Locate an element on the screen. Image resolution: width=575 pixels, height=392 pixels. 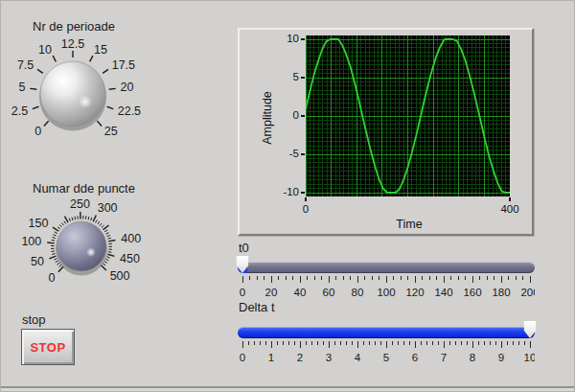
svg-text: 60 is located at coordinates (330, 292).